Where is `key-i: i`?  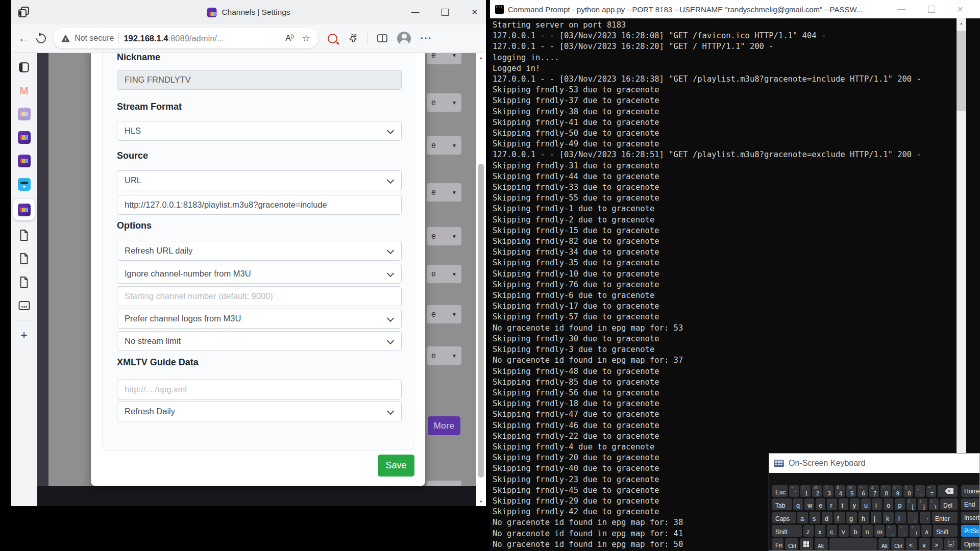 key-i: i is located at coordinates (877, 504).